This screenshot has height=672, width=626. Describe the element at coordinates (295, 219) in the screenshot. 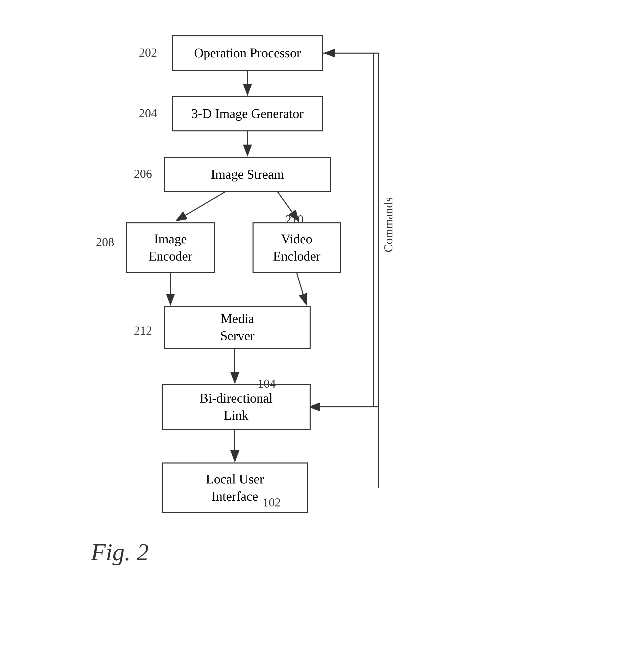

I see `ref-210: 210` at that location.